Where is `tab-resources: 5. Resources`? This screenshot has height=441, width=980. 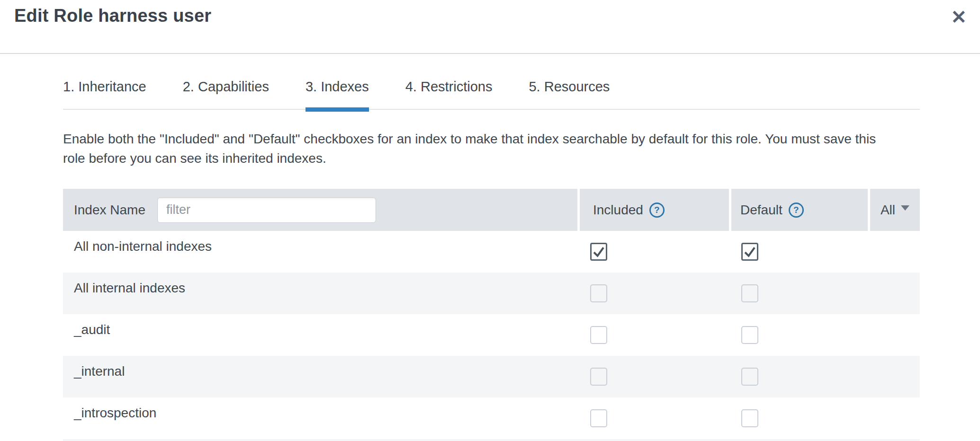
tab-resources: 5. Resources is located at coordinates (569, 90).